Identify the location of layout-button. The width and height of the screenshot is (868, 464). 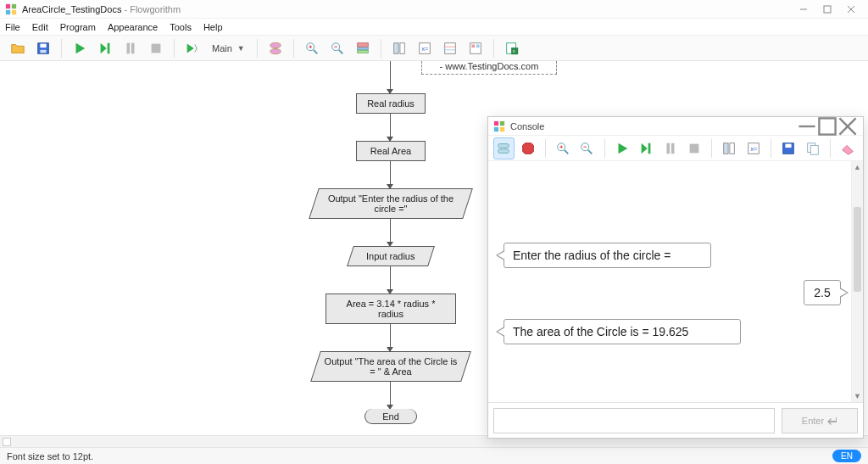
(363, 48).